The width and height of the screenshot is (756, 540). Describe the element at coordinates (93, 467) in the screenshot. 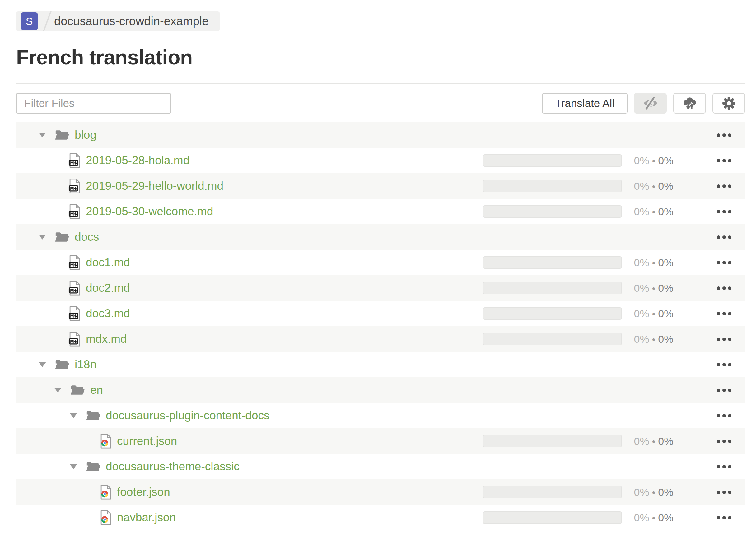

I see `folder-open-icon` at that location.